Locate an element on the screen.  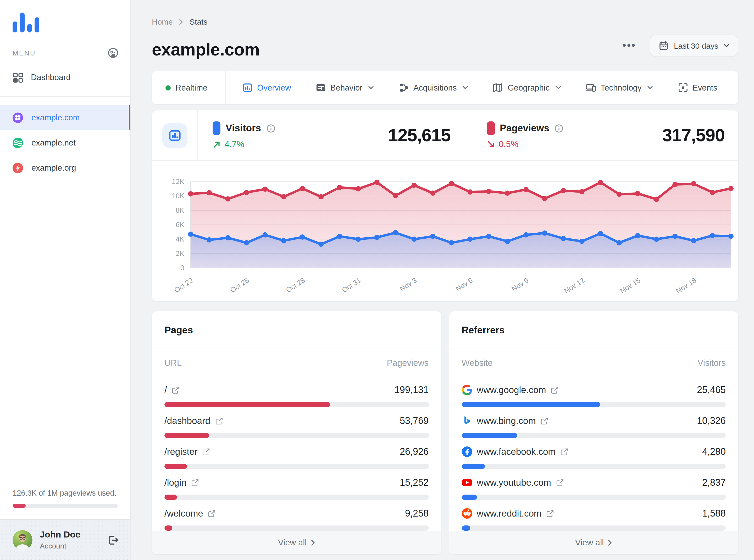
svg-text: Oct 25 is located at coordinates (240, 285).